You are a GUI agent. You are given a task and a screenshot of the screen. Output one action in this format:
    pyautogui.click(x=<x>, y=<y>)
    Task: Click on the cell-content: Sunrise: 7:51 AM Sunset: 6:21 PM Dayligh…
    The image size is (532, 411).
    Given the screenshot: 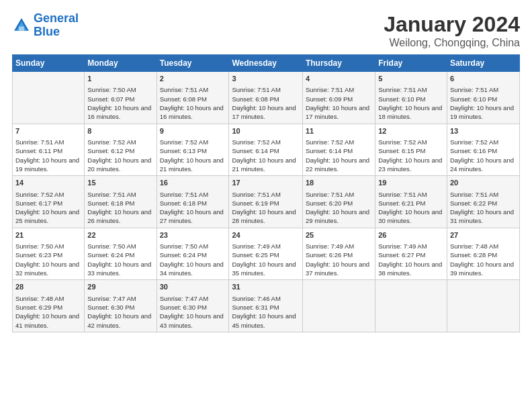 What is the action you would take?
    pyautogui.click(x=411, y=208)
    